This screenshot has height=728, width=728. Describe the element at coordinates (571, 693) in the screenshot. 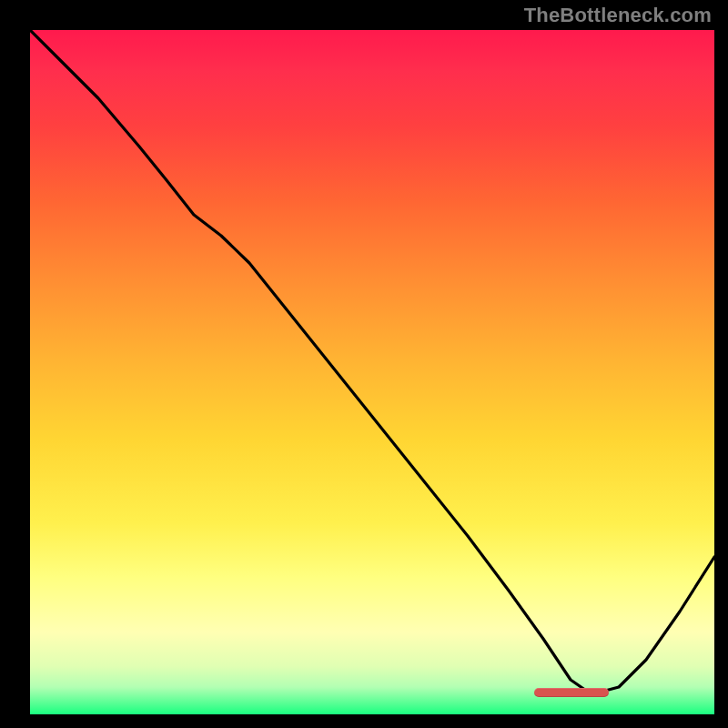

I see `target-range-badge` at that location.